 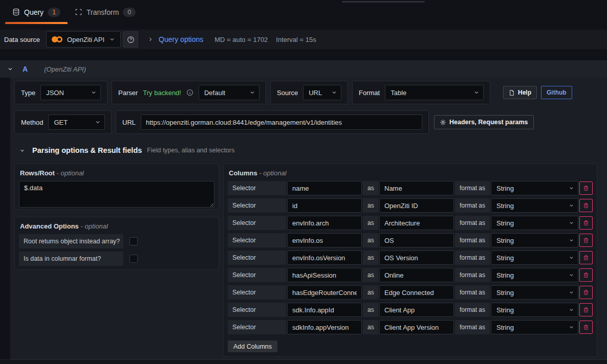 What do you see at coordinates (306, 150) in the screenshot?
I see `parsing-options-section-header: Parsing options & Result fields Field ty…` at bounding box center [306, 150].